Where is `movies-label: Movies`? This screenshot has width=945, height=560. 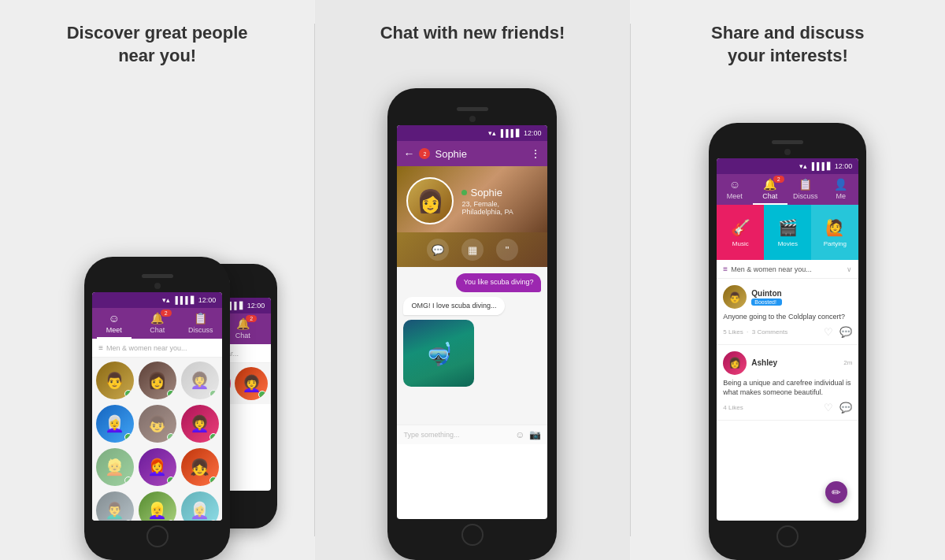
movies-label: Movies is located at coordinates (788, 244).